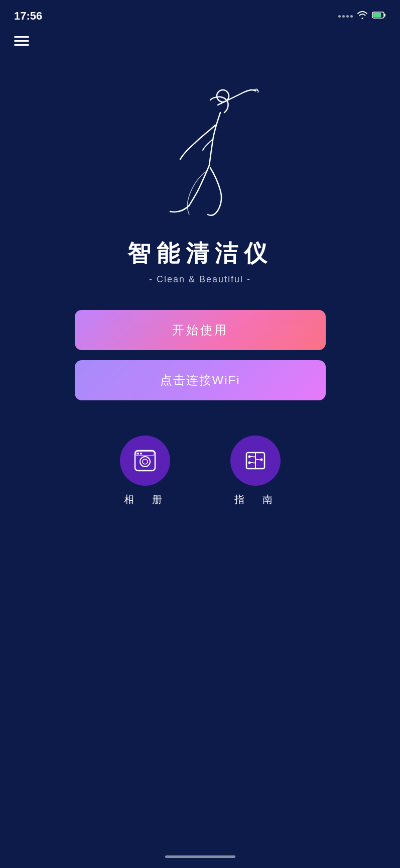 The width and height of the screenshot is (400, 868). Describe the element at coordinates (200, 153) in the screenshot. I see `dancer-logo` at that location.